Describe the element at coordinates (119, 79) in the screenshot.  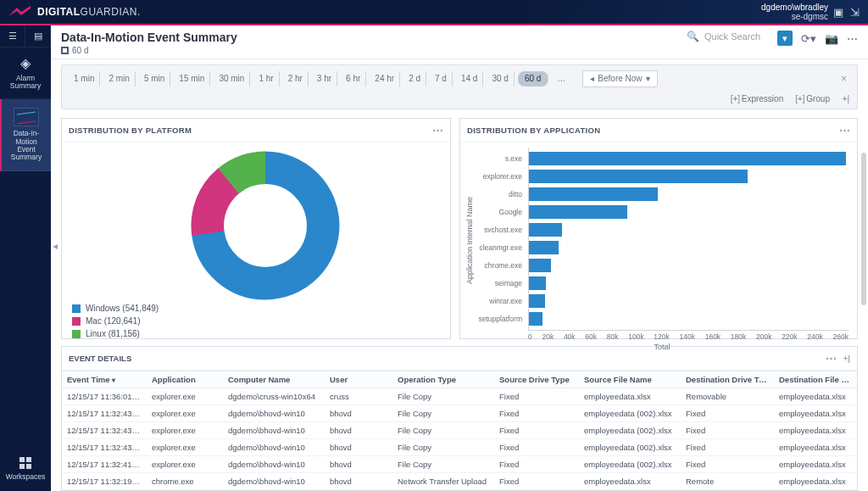
I see `time-range-option: 2 min` at that location.